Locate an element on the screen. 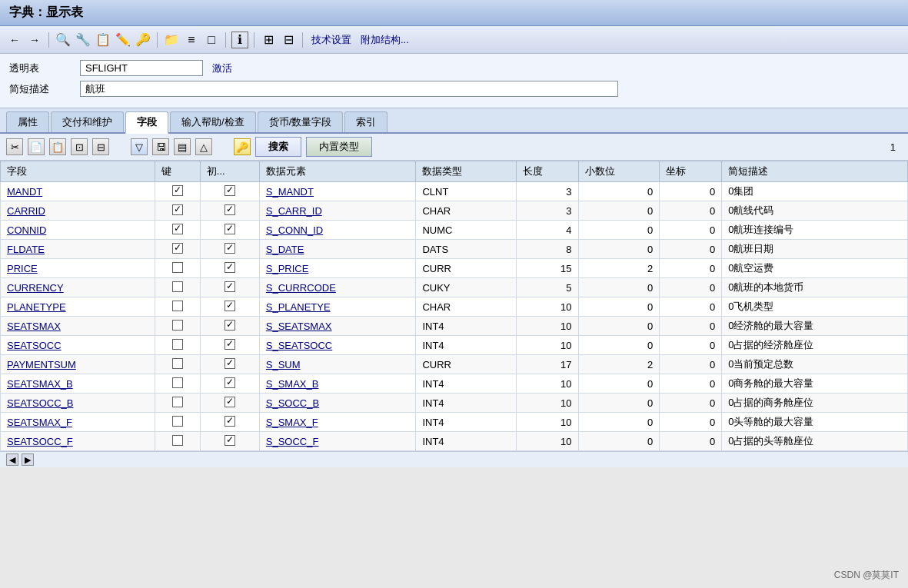  data-element-cell: S_SEATSOCC is located at coordinates (338, 346).